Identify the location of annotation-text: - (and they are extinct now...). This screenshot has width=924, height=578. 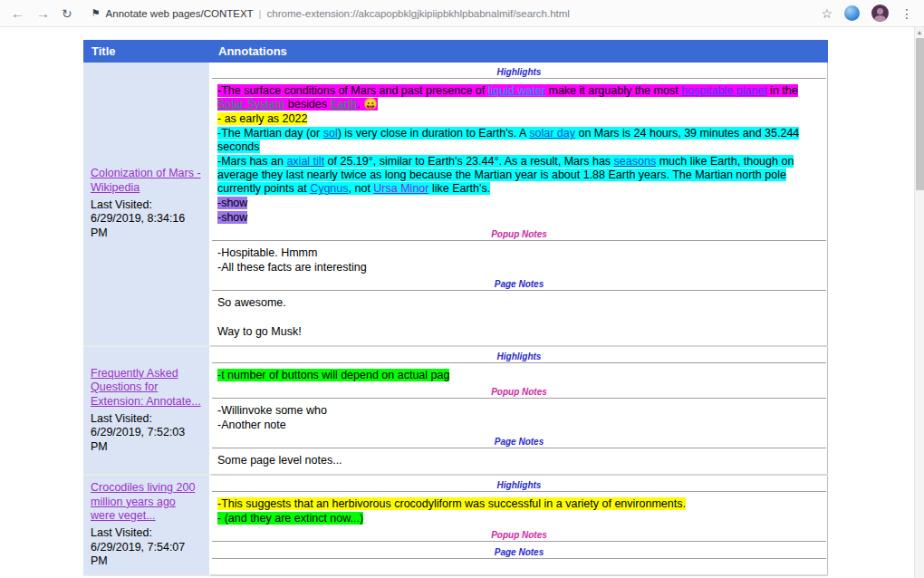
(290, 518).